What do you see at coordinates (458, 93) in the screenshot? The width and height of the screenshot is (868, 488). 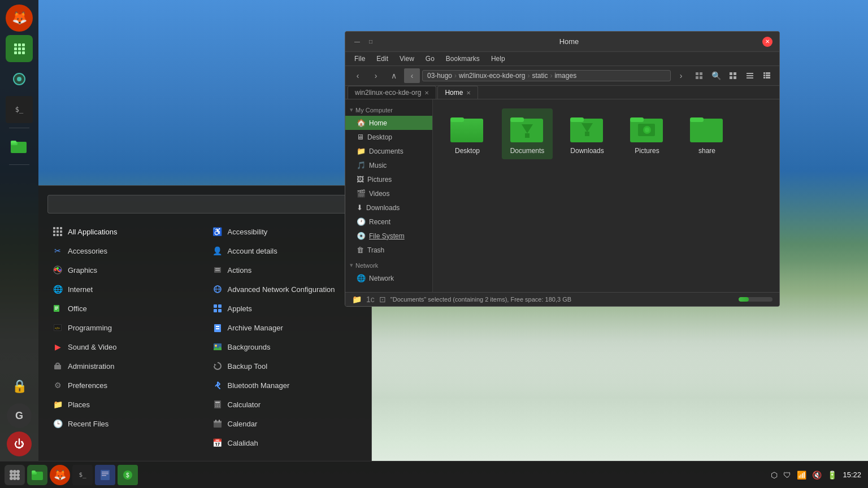 I see `tab-home: Home ✕` at bounding box center [458, 93].